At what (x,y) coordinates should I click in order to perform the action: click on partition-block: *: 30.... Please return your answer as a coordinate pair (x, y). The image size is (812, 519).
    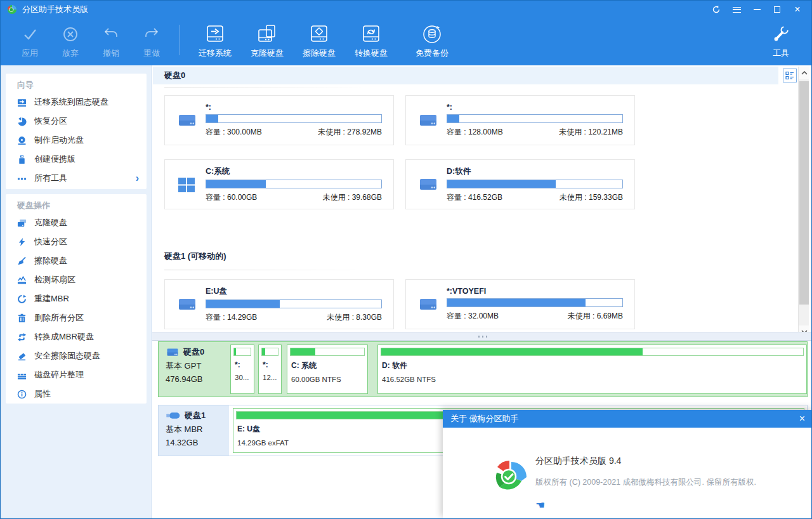
    Looking at the image, I should click on (242, 369).